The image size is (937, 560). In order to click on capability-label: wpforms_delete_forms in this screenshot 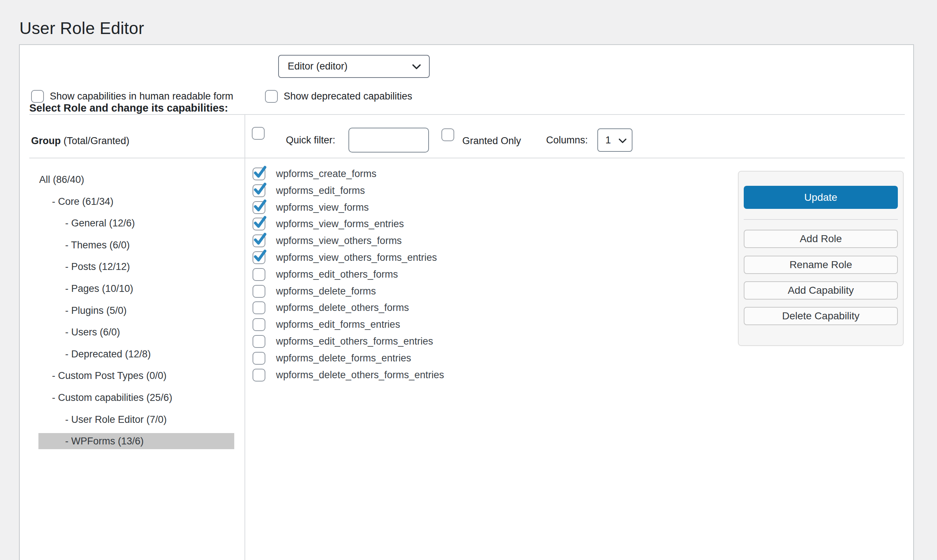, I will do `click(326, 291)`.